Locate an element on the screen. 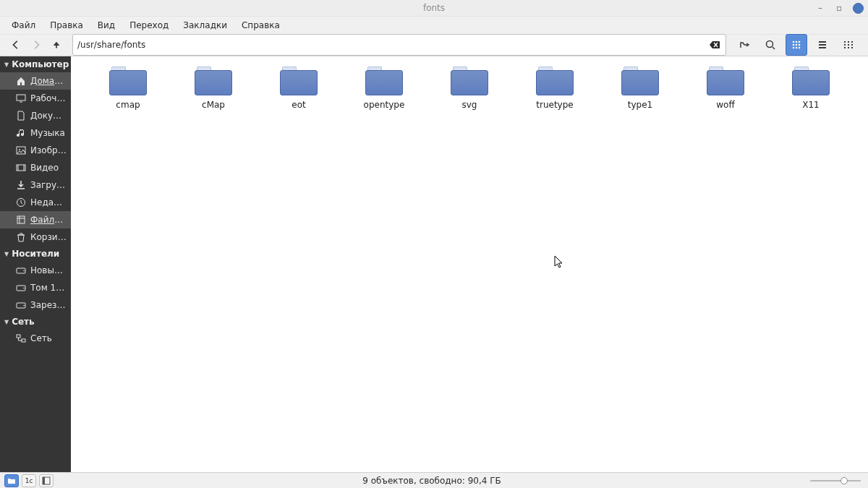  maximize-button: ▫ is located at coordinates (839, 8).